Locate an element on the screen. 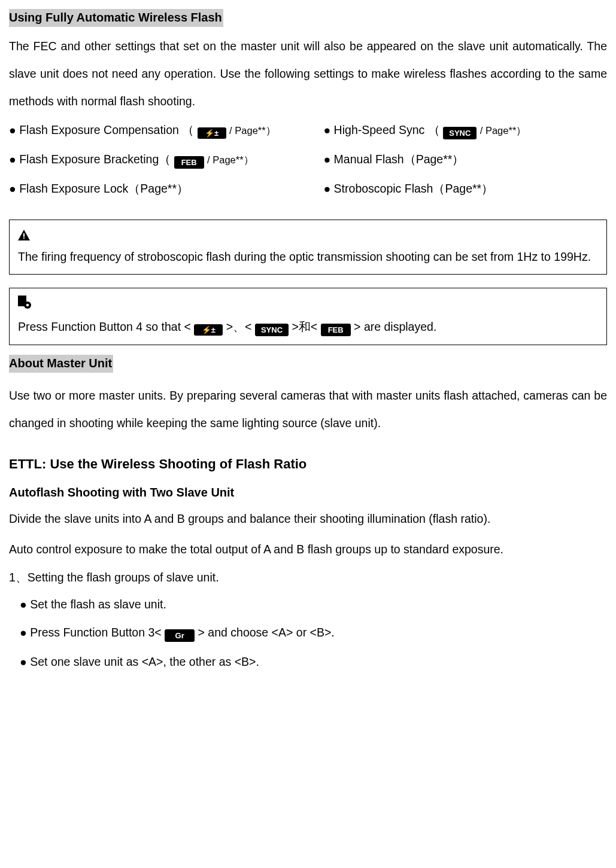 This screenshot has width=616, height=868. text: Press Function Button 4 so that < is located at coordinates (104, 327).